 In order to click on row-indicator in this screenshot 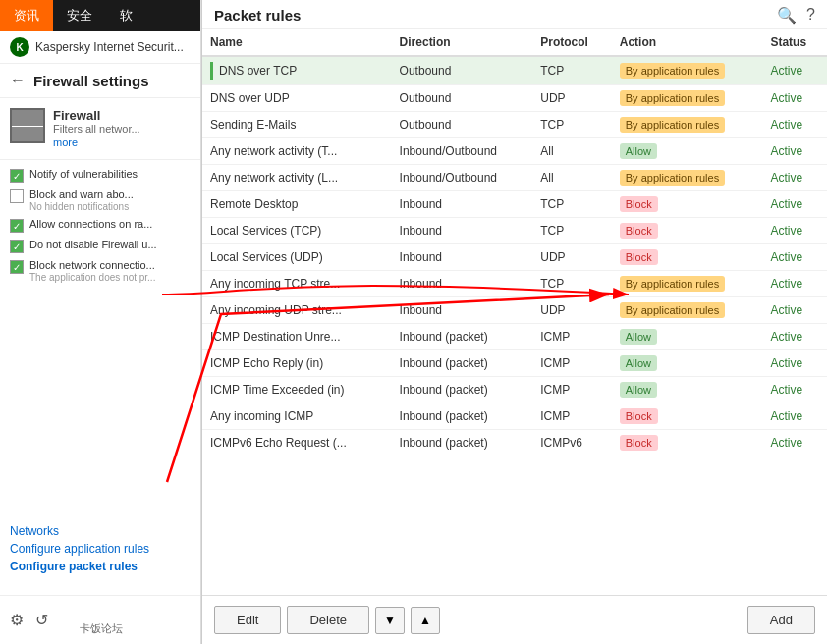, I will do `click(212, 71)`.